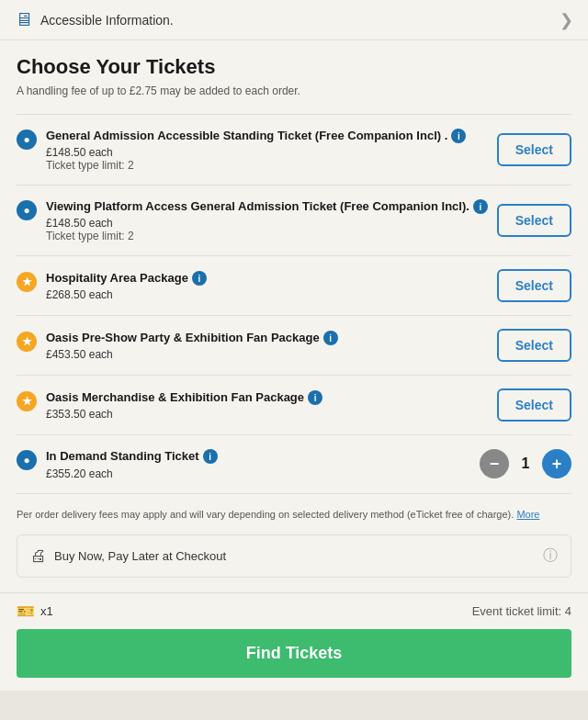  What do you see at coordinates (183, 338) in the screenshot?
I see `ticket-name: Oasis Pre-Show Party & Exhibition Fan Pa…` at bounding box center [183, 338].